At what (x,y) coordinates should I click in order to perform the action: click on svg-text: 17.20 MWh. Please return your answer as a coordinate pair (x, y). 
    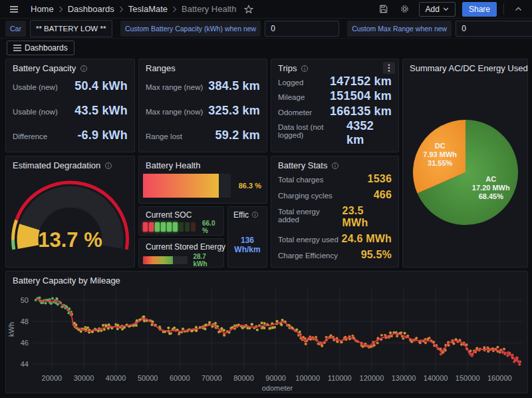
    Looking at the image, I should click on (491, 188).